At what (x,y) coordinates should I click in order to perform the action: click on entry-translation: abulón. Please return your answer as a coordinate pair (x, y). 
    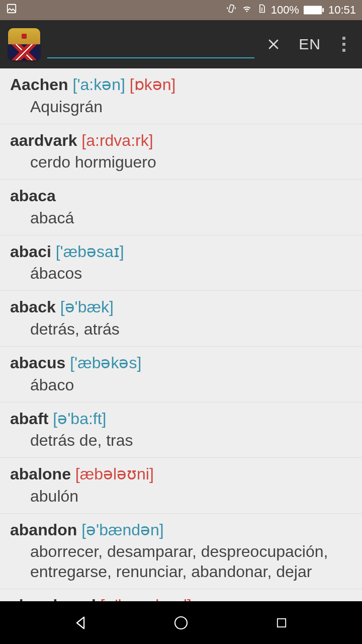
    Looking at the image, I should click on (181, 496).